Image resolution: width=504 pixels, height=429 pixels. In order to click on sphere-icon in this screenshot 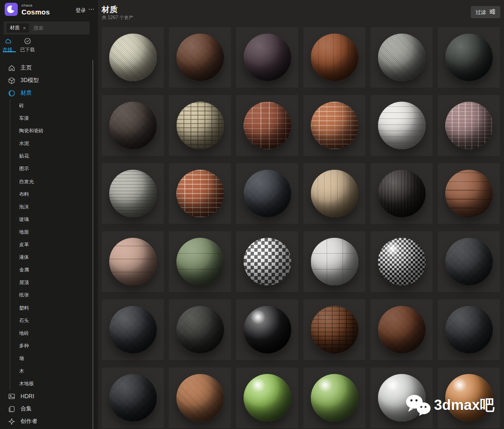, I will do `click(12, 93)`.